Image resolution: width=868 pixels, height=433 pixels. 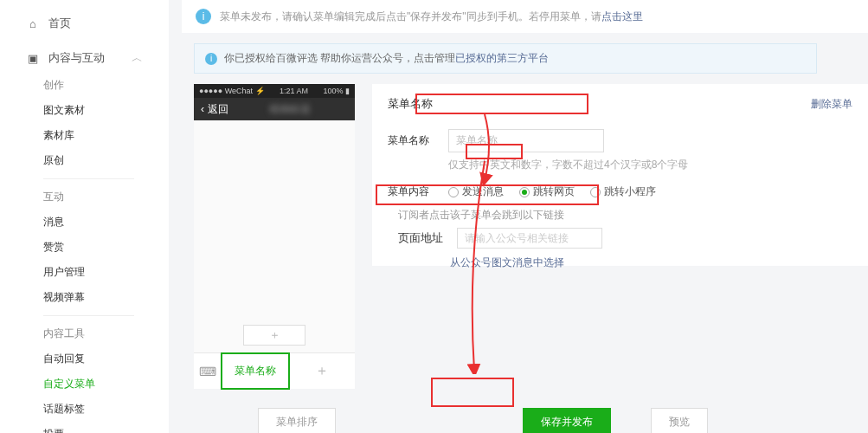 I want to click on menu-slot-1: 菜单名称, so click(x=255, y=371).